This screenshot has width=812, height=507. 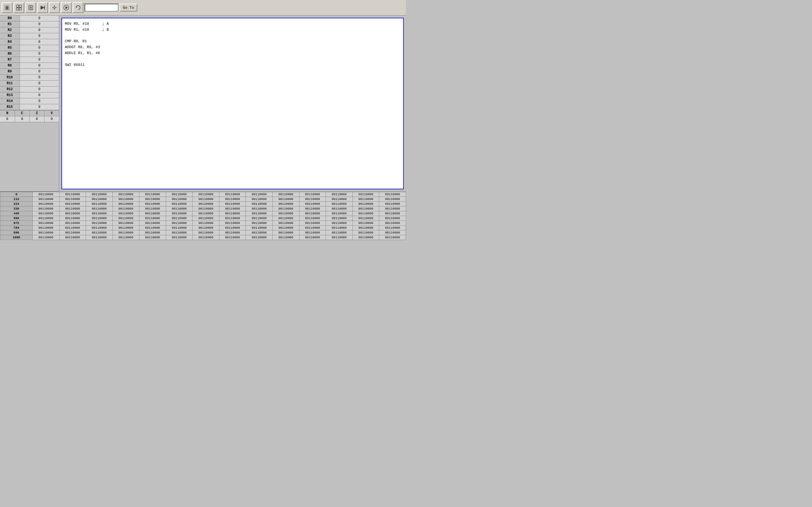 What do you see at coordinates (30, 78) in the screenshot?
I see `register-row-r10: R100` at bounding box center [30, 78].